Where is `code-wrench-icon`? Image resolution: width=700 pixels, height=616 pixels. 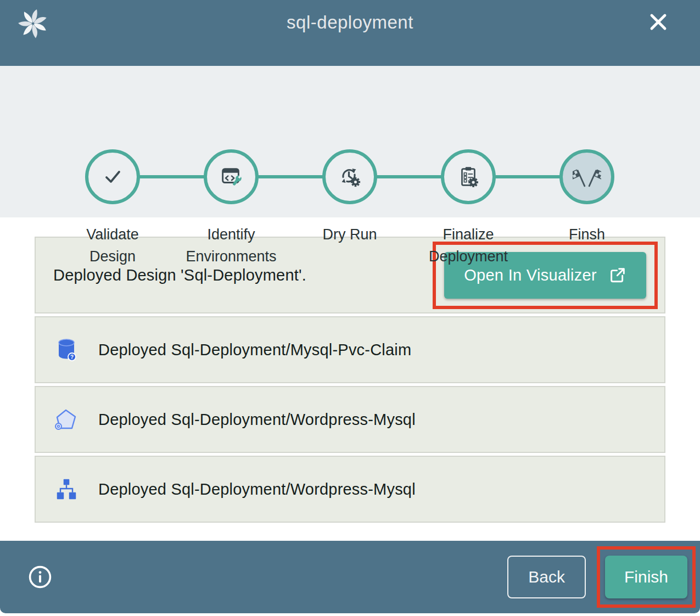 code-wrench-icon is located at coordinates (231, 177).